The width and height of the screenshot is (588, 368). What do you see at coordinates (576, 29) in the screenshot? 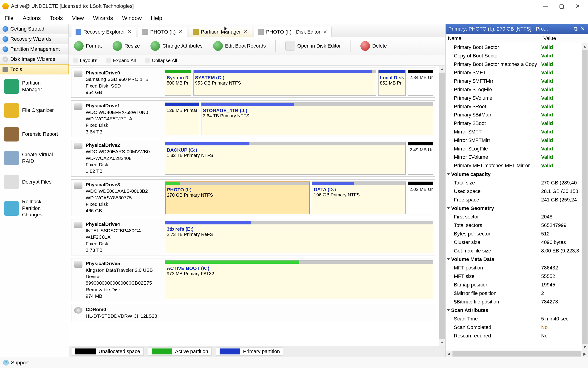
I see `panel-pin-icon: ⧉` at bounding box center [576, 29].